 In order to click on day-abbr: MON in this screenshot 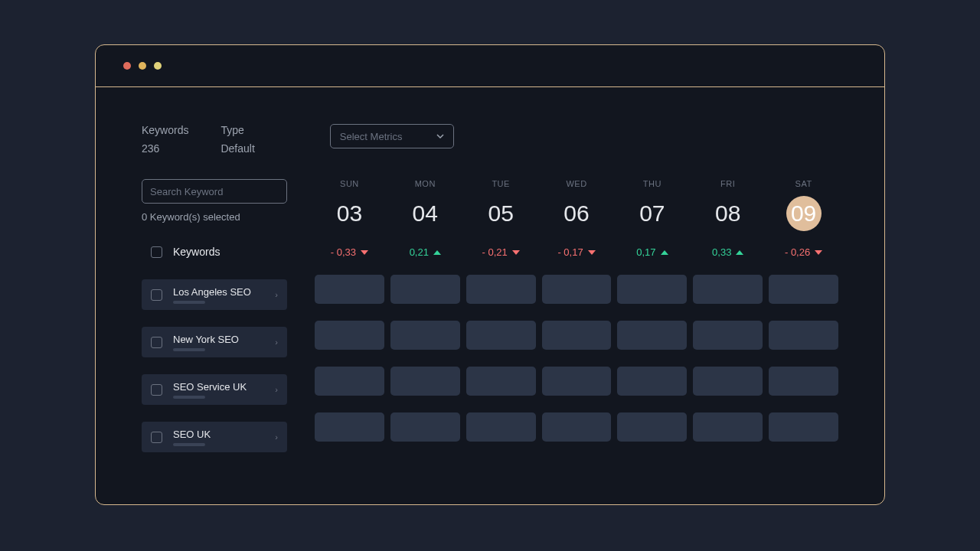, I will do `click(426, 184)`.